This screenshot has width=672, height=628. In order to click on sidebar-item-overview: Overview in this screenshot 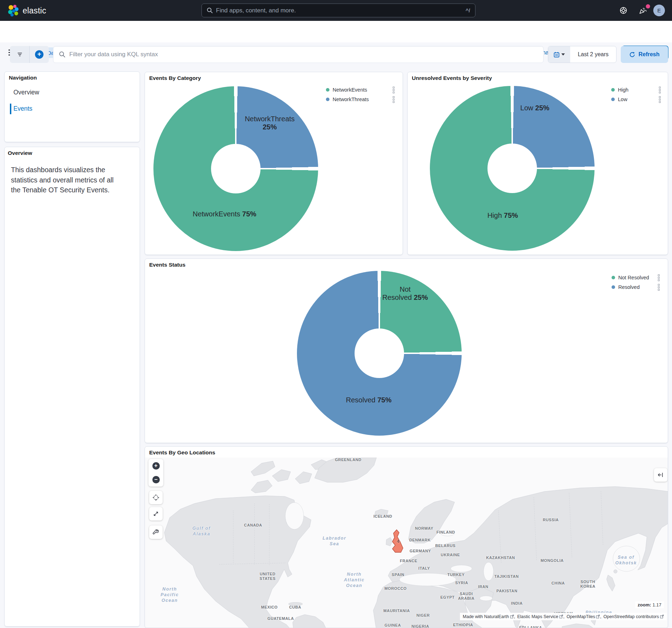, I will do `click(26, 93)`.